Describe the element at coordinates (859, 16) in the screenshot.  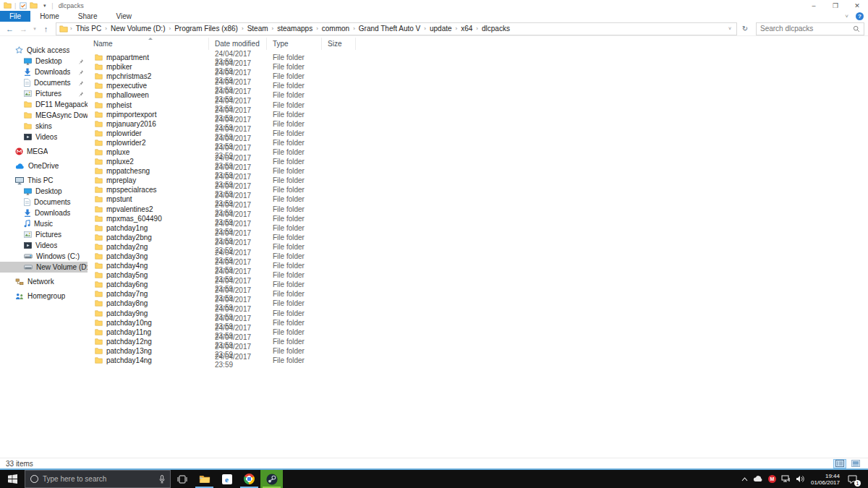
I see `help-icon: ?` at that location.